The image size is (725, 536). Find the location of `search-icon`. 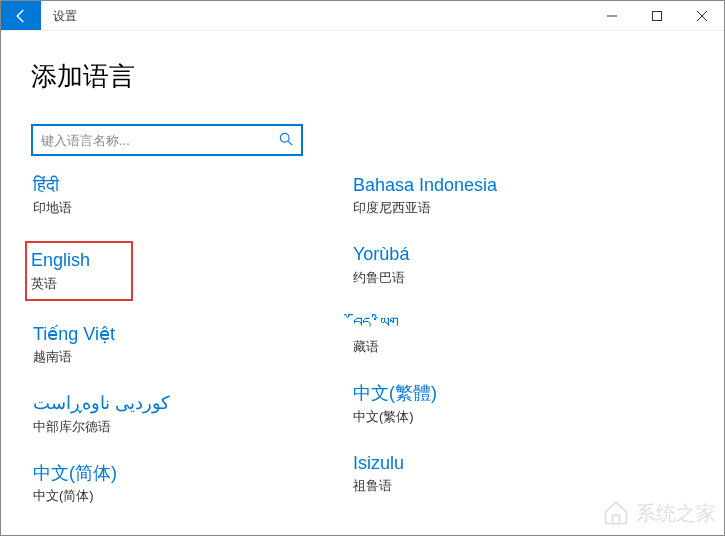

search-icon is located at coordinates (286, 140).